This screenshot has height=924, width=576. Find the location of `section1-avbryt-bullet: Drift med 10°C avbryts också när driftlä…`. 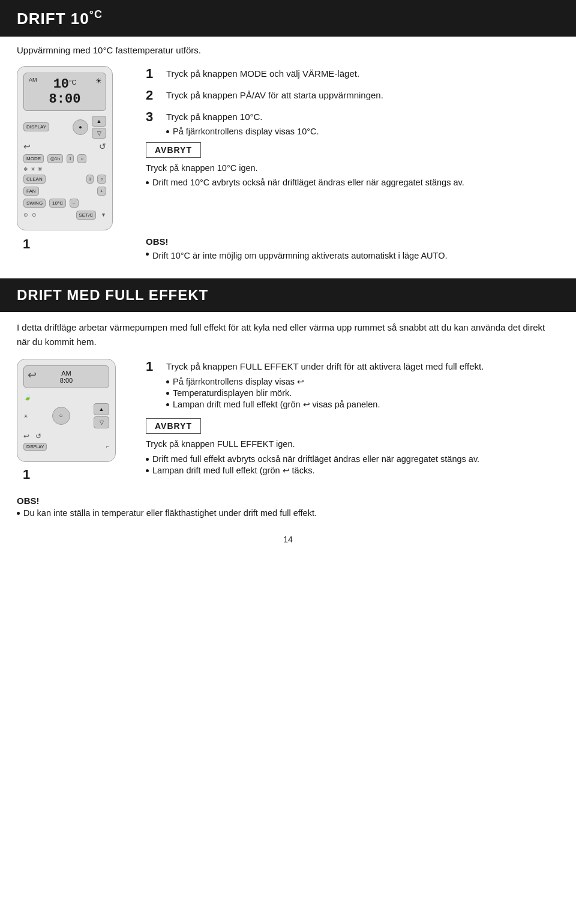

section1-avbryt-bullet: Drift med 10°C avbryts också när driftlä… is located at coordinates (353, 182).